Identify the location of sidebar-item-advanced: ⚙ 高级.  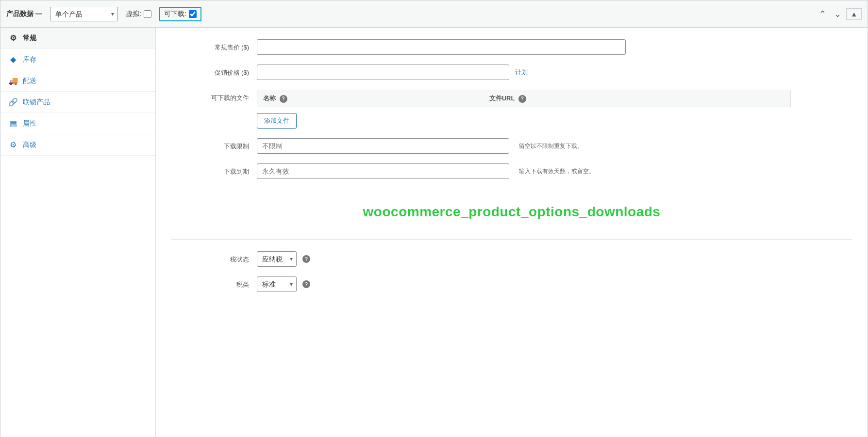
(78, 145).